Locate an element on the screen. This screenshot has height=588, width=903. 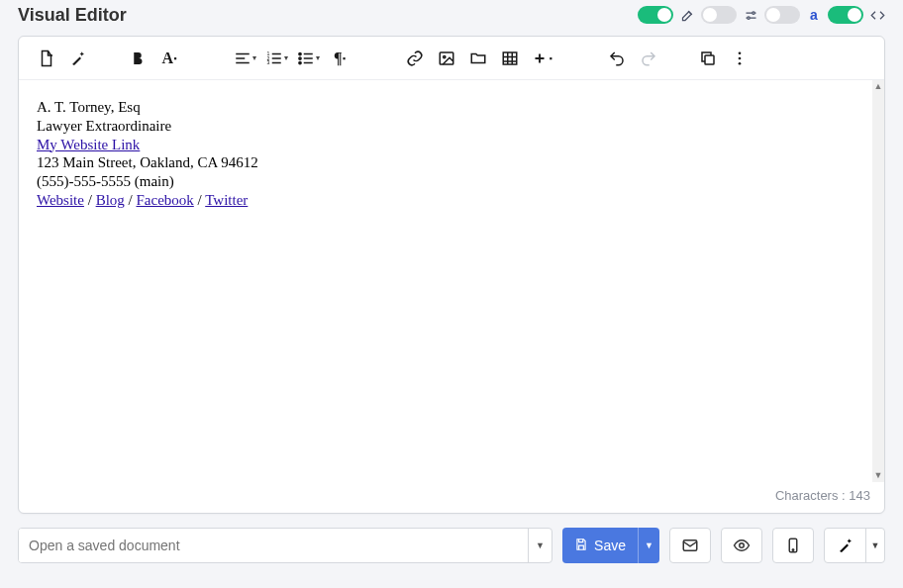
toggle-sliders is located at coordinates (719, 15).